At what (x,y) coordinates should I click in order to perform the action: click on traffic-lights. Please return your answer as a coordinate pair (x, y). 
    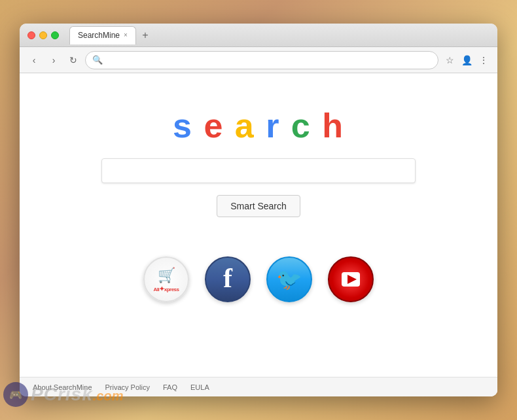
    Looking at the image, I should click on (43, 35).